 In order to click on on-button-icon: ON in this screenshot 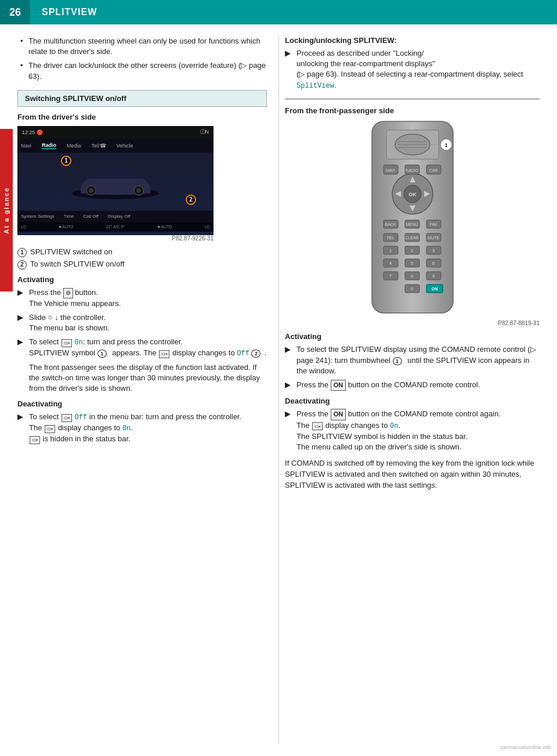, I will do `click(339, 386)`.